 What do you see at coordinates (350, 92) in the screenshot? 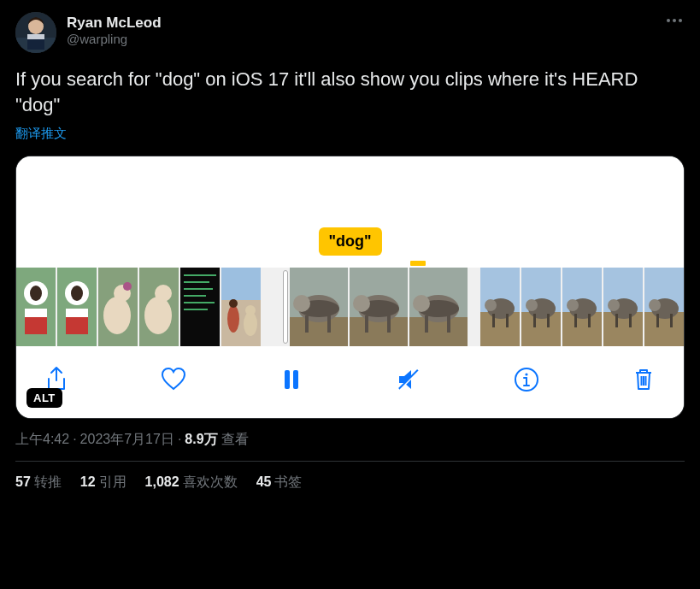
I see `tweet-text: If you search for "dog" on iOS 17 it'll …` at bounding box center [350, 92].